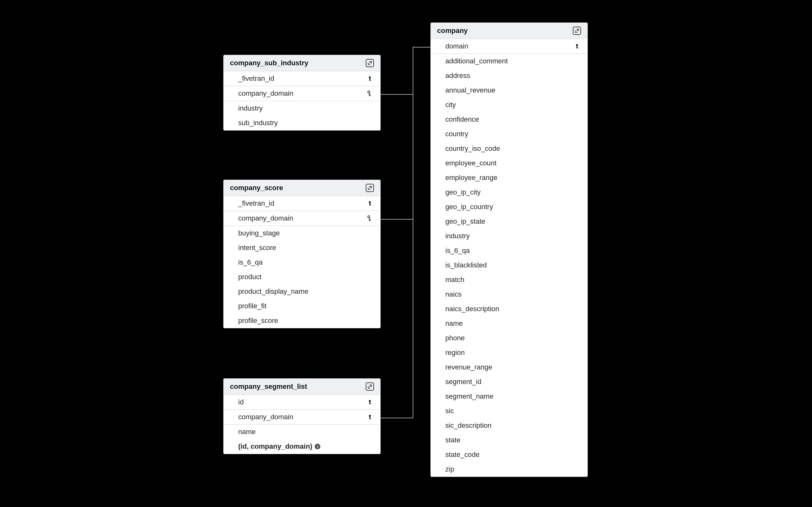 Image resolution: width=812 pixels, height=507 pixels. Describe the element at coordinates (509, 280) in the screenshot. I see `field-row: match` at that location.